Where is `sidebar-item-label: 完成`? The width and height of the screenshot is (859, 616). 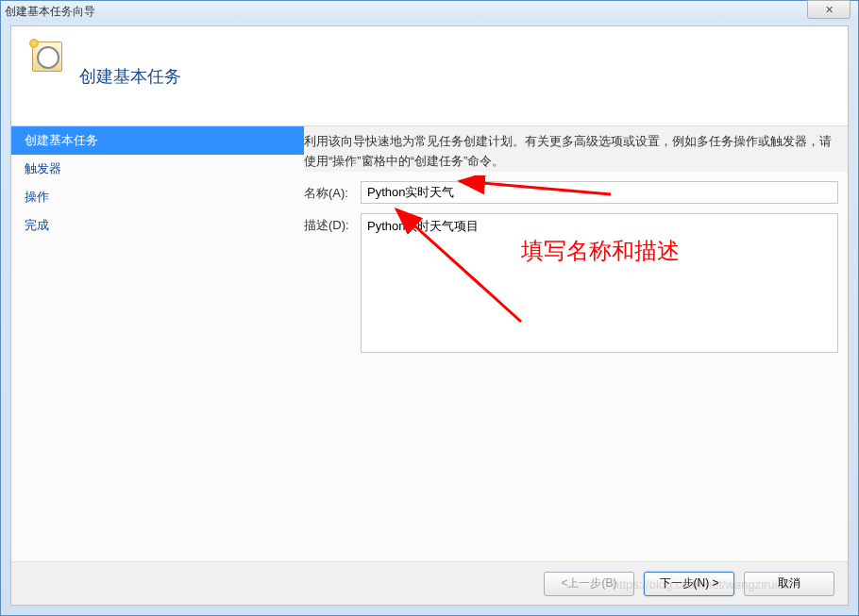
sidebar-item-label: 完成 is located at coordinates (37, 225).